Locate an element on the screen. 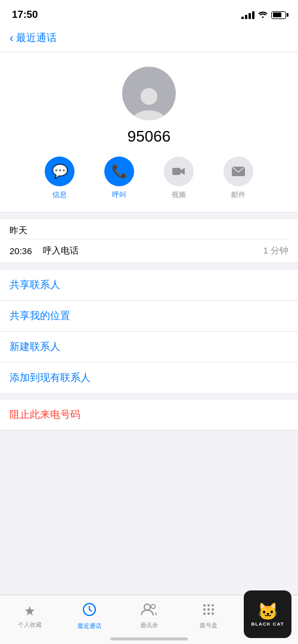 This screenshot has width=298, height=644. signal-icon is located at coordinates (248, 15).